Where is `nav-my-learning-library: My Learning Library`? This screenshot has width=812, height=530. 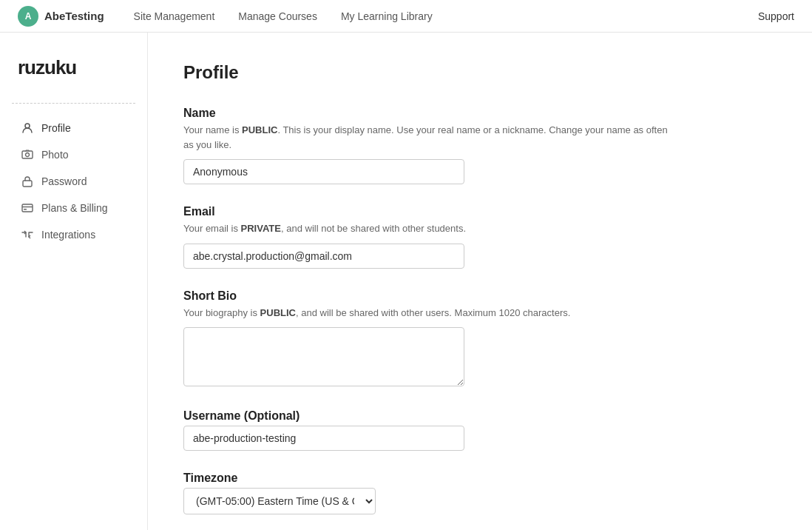
nav-my-learning-library: My Learning Library is located at coordinates (387, 16).